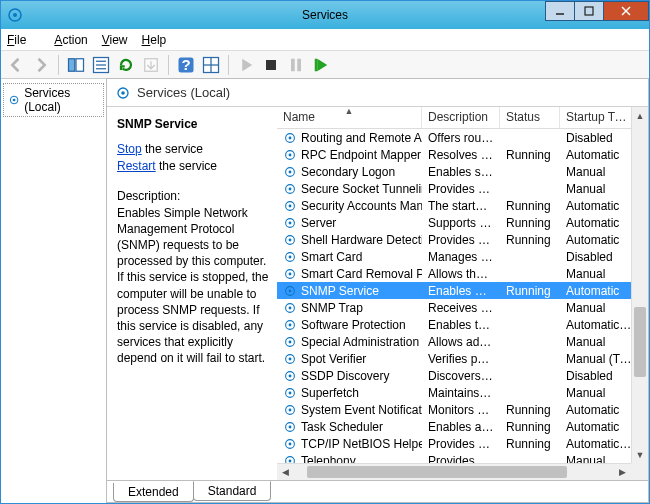  I want to click on service-row: SNMP TrapReceives tra...Manual, so click(462, 308).